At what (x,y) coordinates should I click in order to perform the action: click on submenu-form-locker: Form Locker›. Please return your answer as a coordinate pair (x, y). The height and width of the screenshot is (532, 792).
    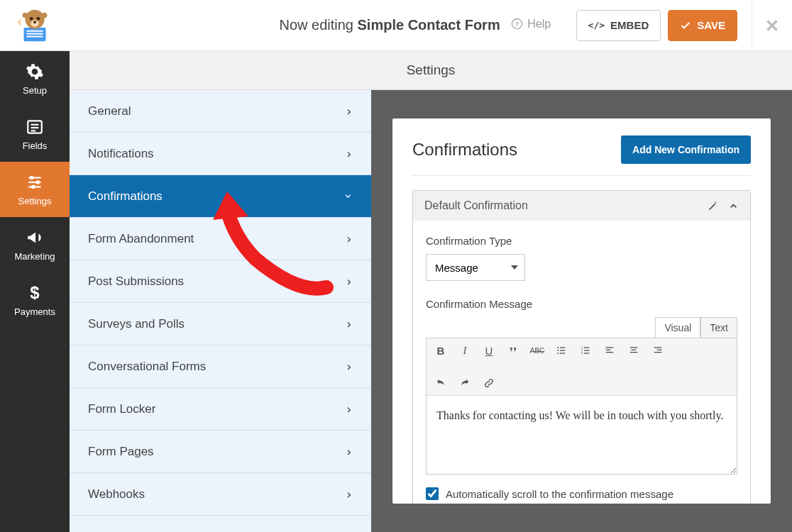
    Looking at the image, I should click on (220, 409).